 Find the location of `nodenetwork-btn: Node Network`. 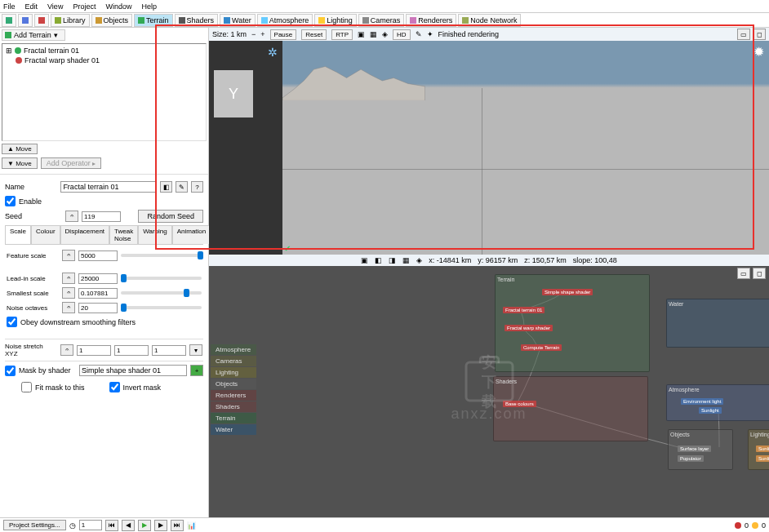

nodenetwork-btn: Node Network is located at coordinates (490, 20).